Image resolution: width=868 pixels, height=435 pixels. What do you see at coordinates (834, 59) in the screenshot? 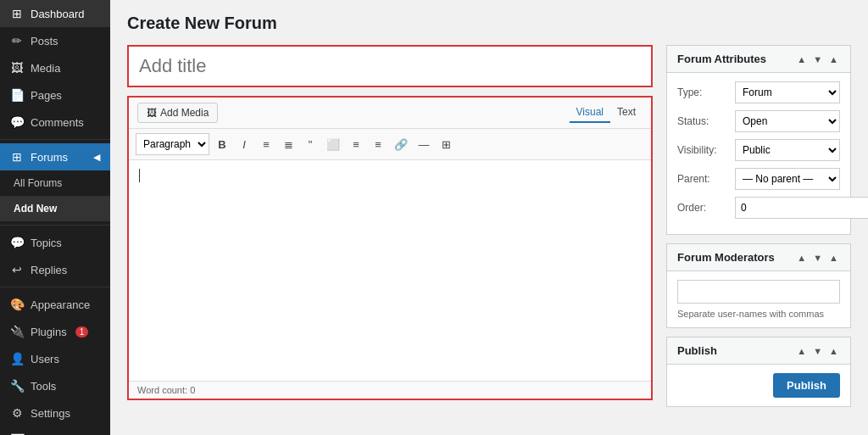
I see `forum-attr-close-btn: ▲` at bounding box center [834, 59].